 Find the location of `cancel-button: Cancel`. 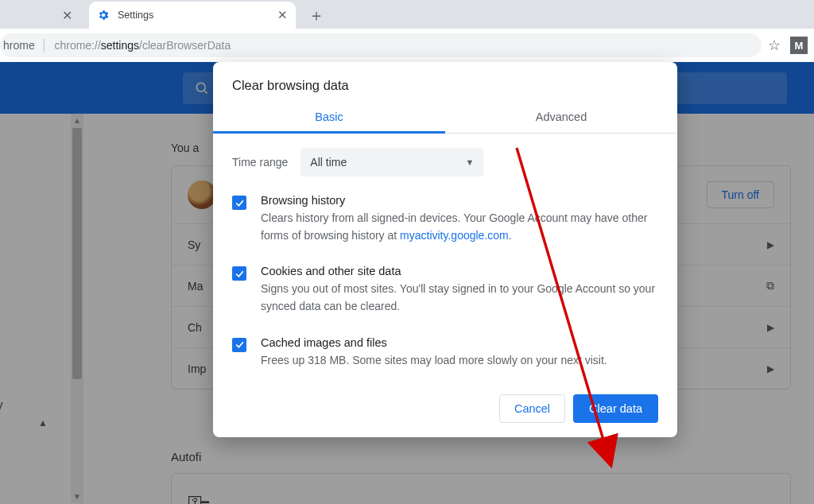

cancel-button: Cancel is located at coordinates (533, 409).